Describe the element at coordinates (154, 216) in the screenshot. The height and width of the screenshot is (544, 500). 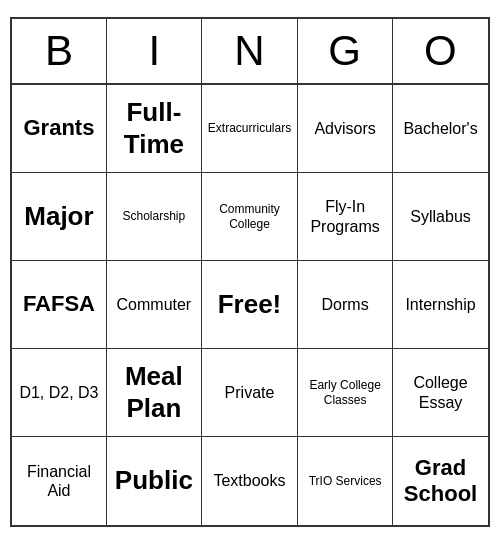
I see `cell-text: Scholarship` at that location.